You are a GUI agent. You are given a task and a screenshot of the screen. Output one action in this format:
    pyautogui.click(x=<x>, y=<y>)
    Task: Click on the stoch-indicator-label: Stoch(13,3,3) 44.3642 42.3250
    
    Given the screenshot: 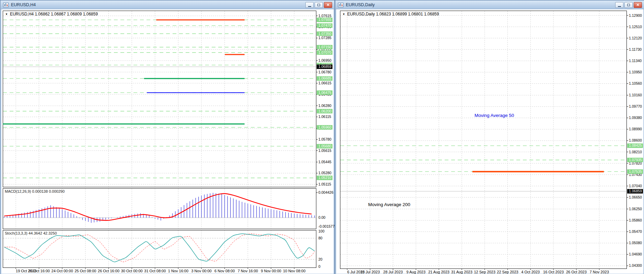 What is the action you would take?
    pyautogui.click(x=31, y=233)
    